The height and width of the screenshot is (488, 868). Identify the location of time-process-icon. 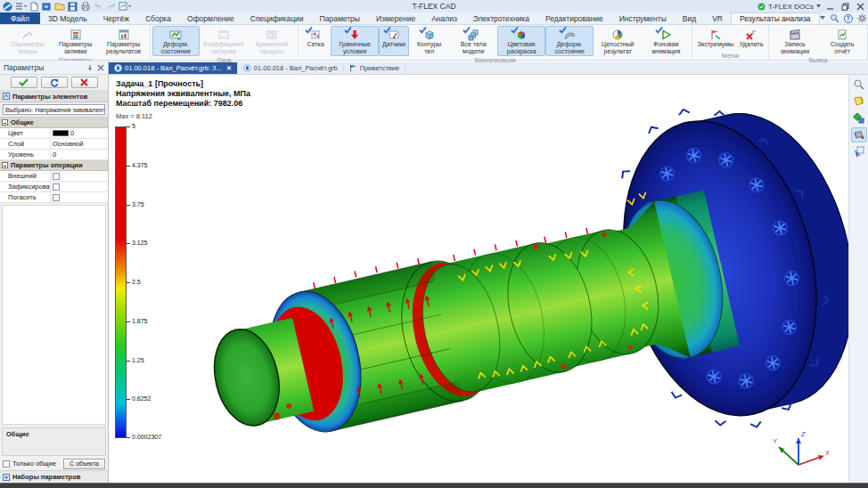
(272, 34).